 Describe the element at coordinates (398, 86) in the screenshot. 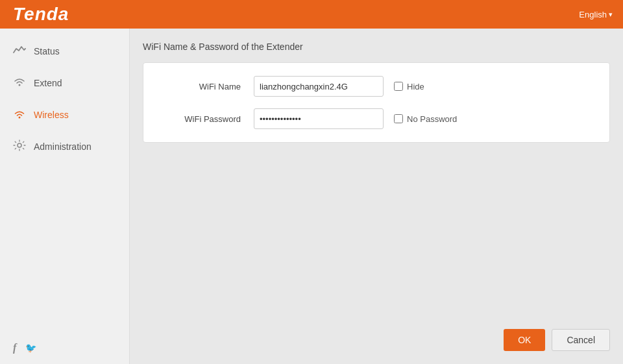

I see `hide-checkbox` at that location.